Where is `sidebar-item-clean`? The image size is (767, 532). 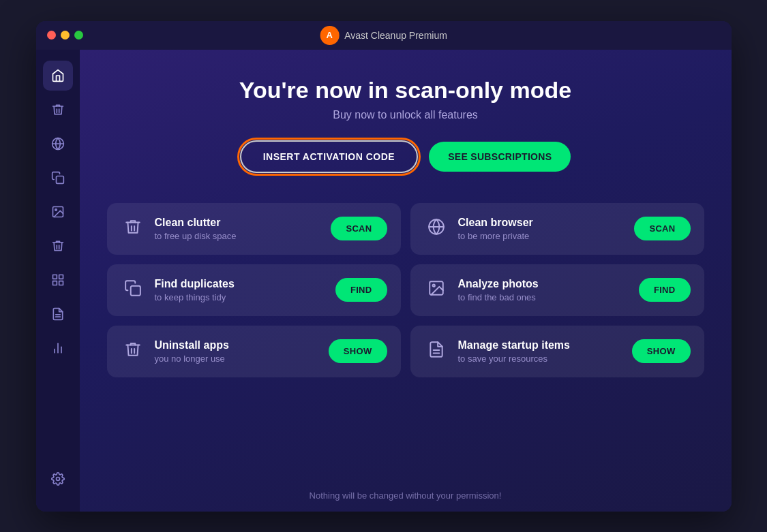 sidebar-item-clean is located at coordinates (58, 110).